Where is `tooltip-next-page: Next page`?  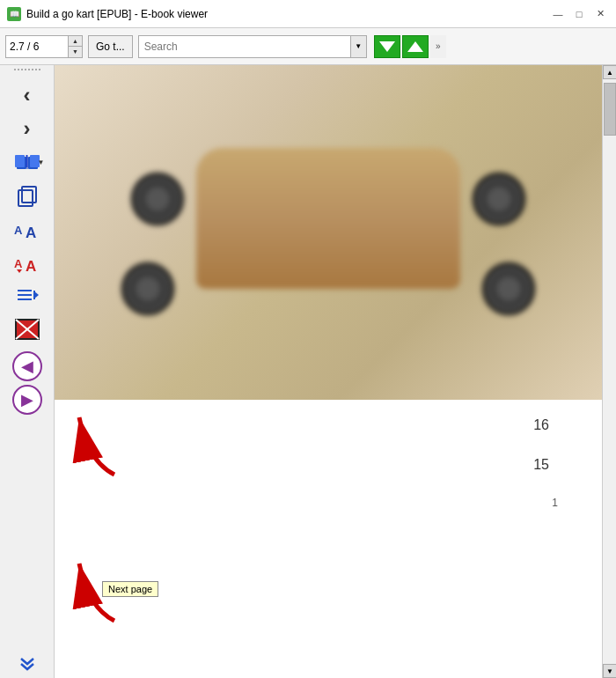
tooltip-next-page: Next page is located at coordinates (130, 589).